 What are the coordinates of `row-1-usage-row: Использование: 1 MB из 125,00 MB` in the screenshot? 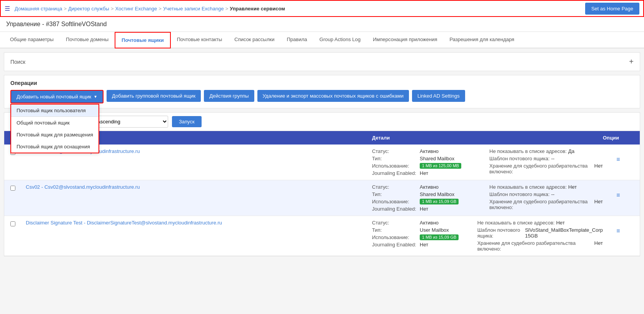 It's located at (429, 166).